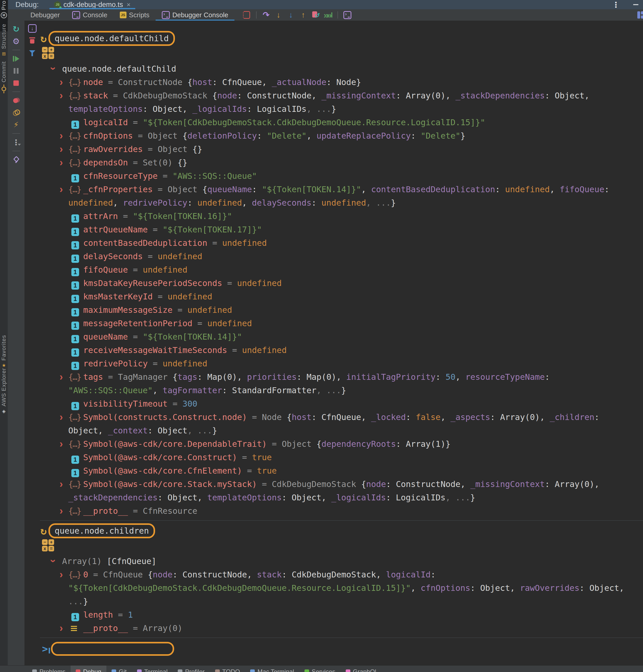  Describe the element at coordinates (341, 216) in the screenshot. I see `tree-row: 1attrArn = "${Token[TOKEN.16]}"` at that location.